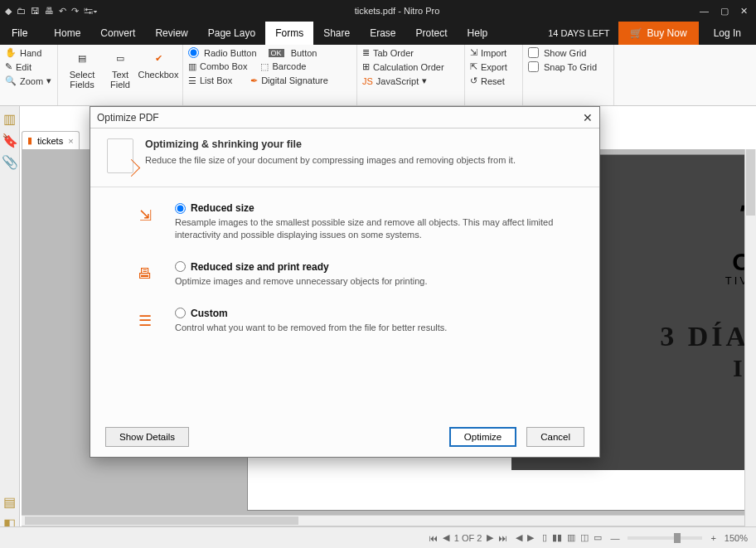  I want to click on tab-home: Home, so click(67, 33).